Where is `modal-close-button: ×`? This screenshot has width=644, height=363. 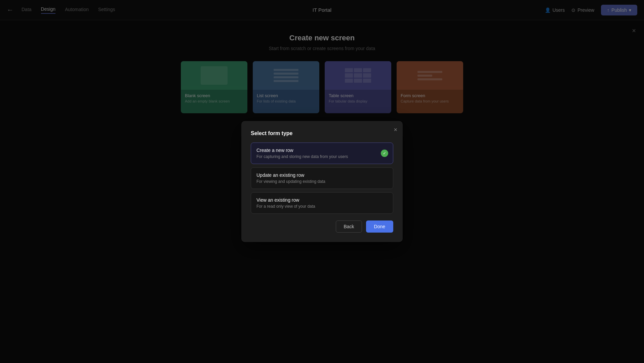 modal-close-button: × is located at coordinates (395, 130).